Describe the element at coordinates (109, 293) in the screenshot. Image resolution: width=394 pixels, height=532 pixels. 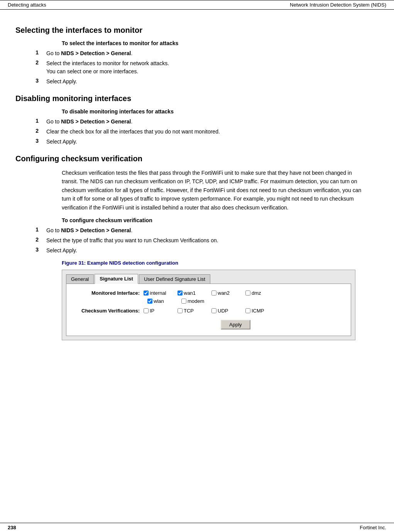
I see `monitored-label: Monitored Interface:` at that location.